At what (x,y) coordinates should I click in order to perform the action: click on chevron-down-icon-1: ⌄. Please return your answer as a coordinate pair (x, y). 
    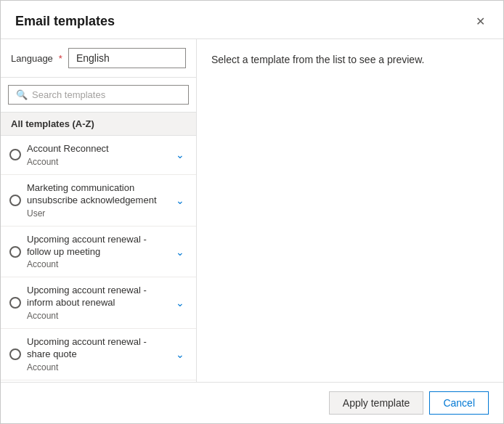
    Looking at the image, I should click on (180, 155).